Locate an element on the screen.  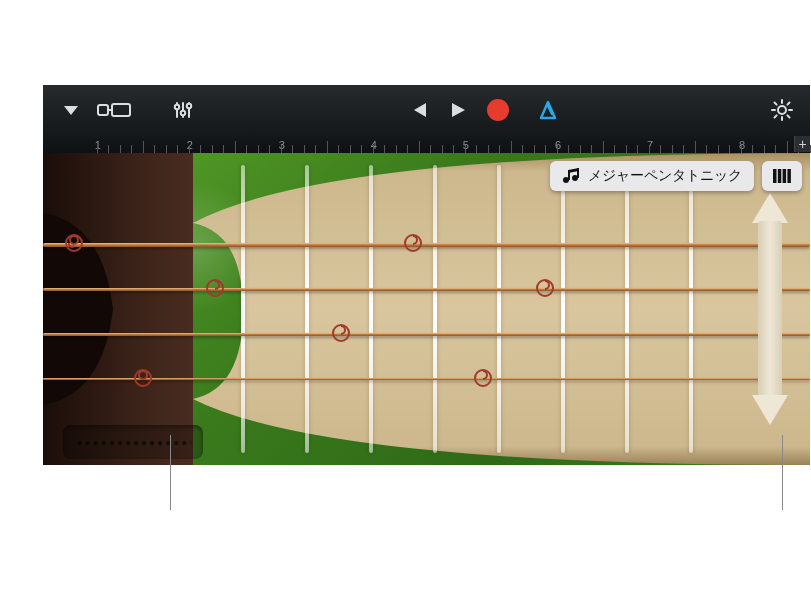
control-bar is located at coordinates (426, 110).